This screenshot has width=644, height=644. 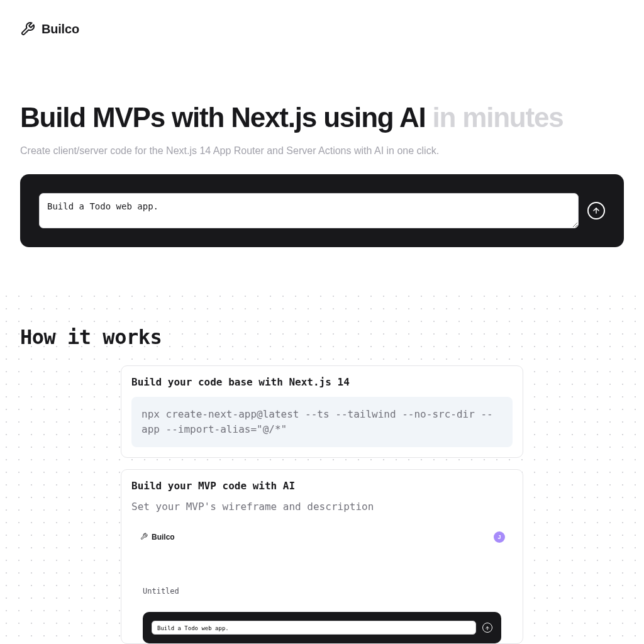 I want to click on preview-shell: Builco J Untitled, so click(x=322, y=582).